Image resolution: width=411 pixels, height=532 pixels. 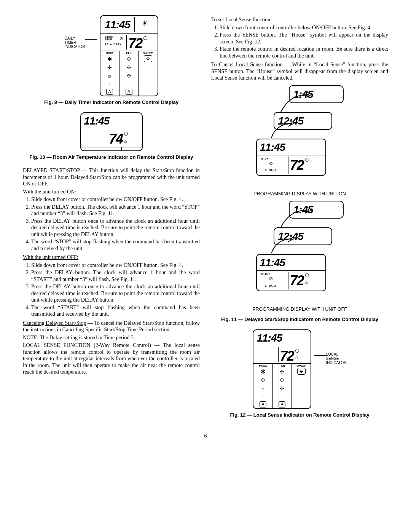 What do you see at coordinates (148, 53) in the screenshot?
I see `fig9-sweep-header: SWEEP` at bounding box center [148, 53].